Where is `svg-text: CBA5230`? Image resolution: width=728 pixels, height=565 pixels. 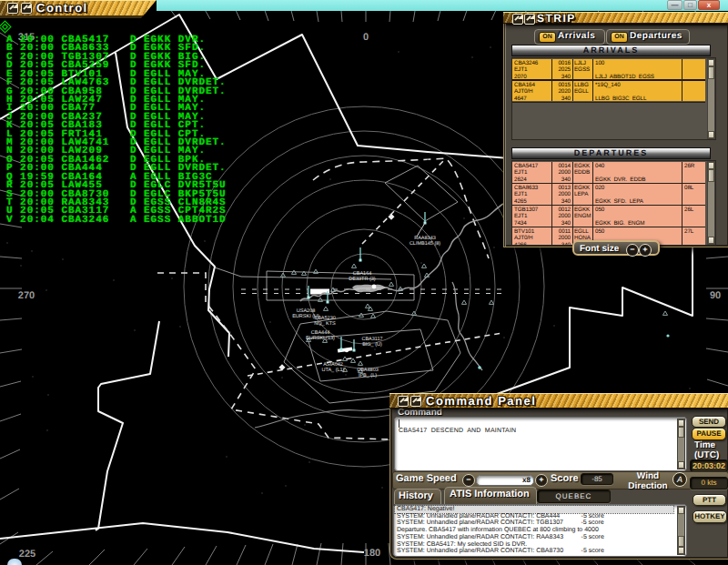 svg-text: CBA5230 is located at coordinates (325, 318).